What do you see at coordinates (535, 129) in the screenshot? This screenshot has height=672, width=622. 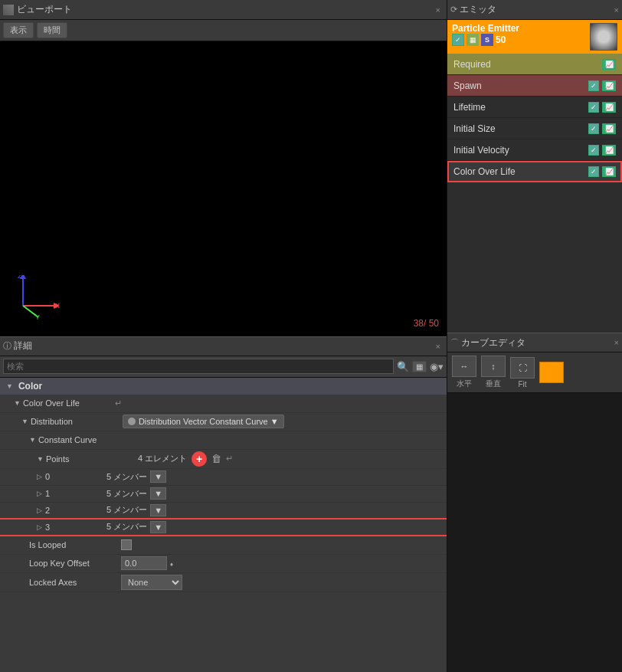 I see `module-initial-size-row: Initial Size ✓ 📈` at bounding box center [535, 129].